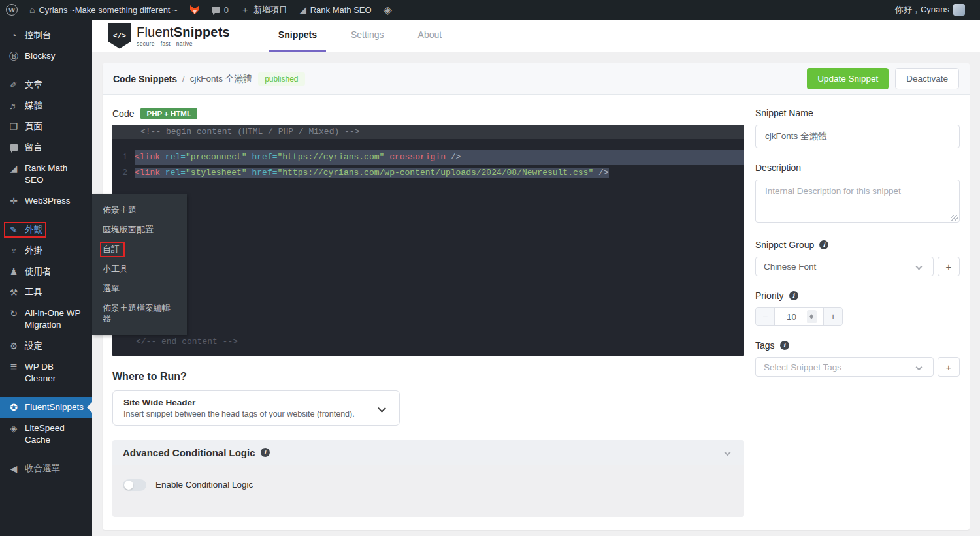  I want to click on toggle-label: Enable Conditional Logic, so click(204, 485).